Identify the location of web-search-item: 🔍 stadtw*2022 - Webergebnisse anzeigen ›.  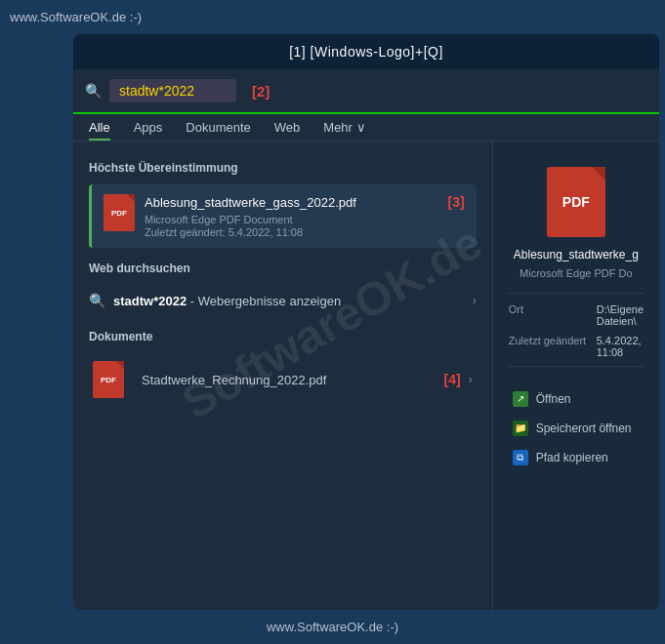
(283, 301).